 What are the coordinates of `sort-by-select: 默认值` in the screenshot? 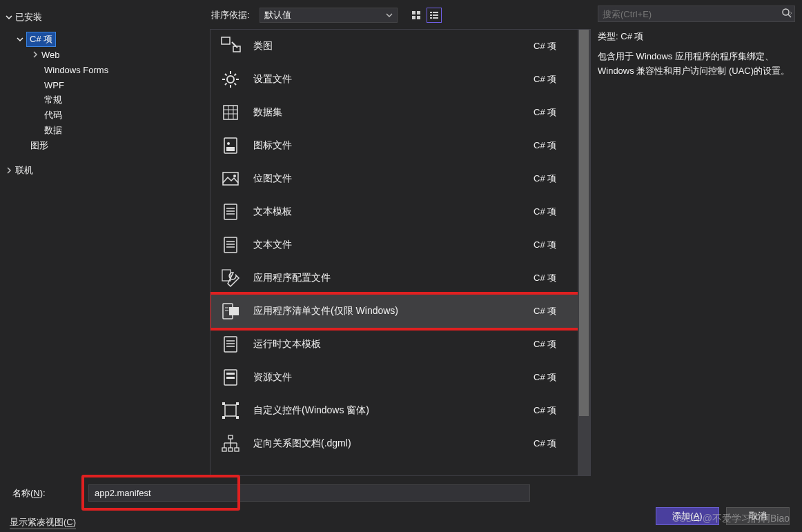 It's located at (329, 15).